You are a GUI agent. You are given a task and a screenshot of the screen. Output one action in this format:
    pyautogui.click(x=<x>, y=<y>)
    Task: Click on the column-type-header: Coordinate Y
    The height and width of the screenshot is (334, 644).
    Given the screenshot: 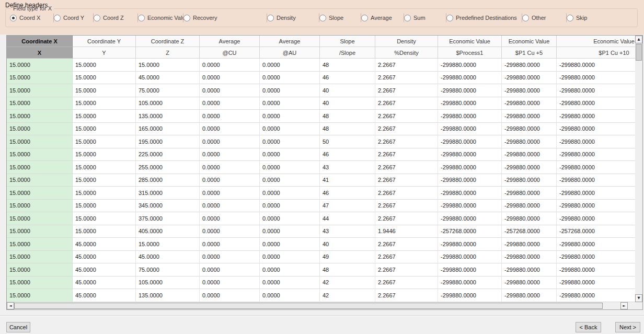 What is the action you would take?
    pyautogui.click(x=105, y=41)
    